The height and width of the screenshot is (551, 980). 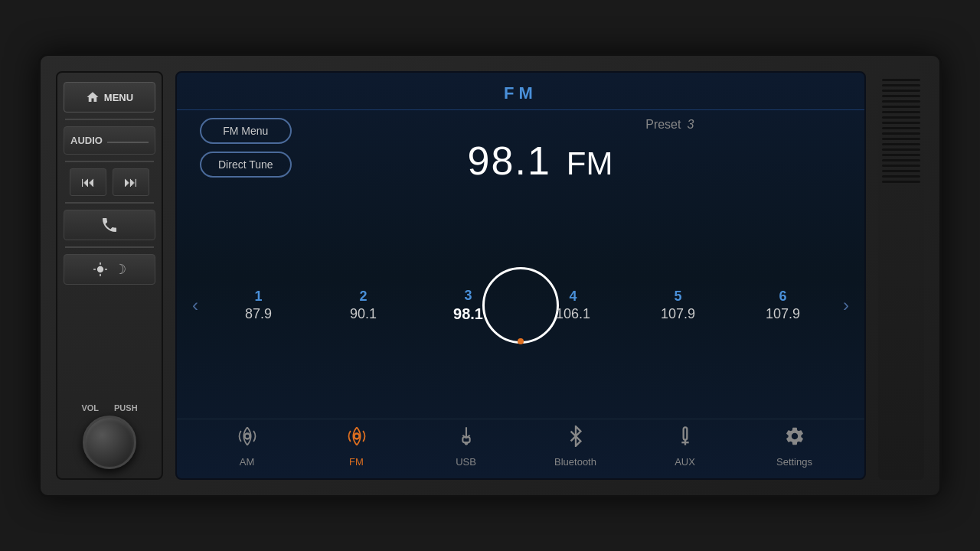 What do you see at coordinates (246, 131) in the screenshot?
I see `fm-menu-button: FM Menu` at bounding box center [246, 131].